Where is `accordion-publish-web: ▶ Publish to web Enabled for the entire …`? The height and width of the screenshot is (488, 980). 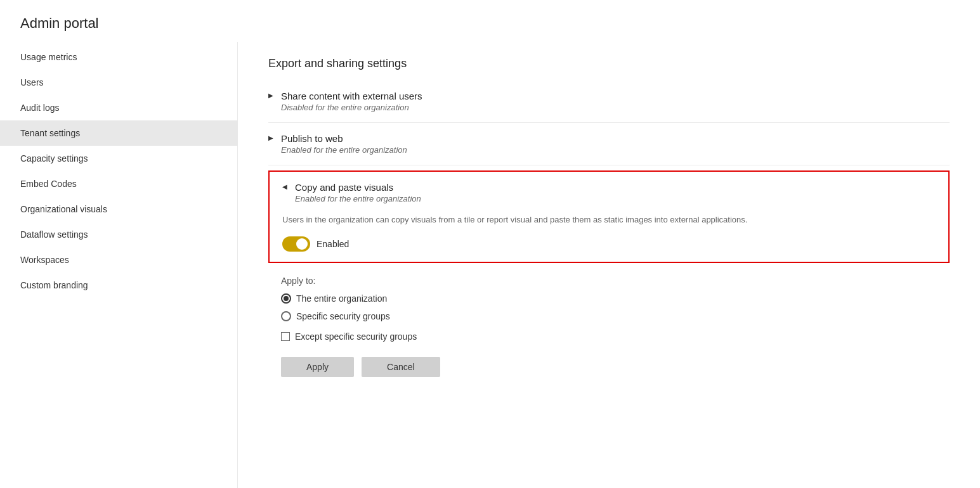 accordion-publish-web: ▶ Publish to web Enabled for the entire … is located at coordinates (609, 147).